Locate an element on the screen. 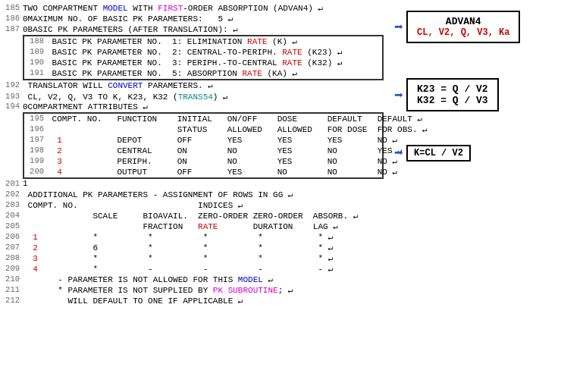 This screenshot has height=392, width=561. linenum-195: 195 is located at coordinates (36, 118).